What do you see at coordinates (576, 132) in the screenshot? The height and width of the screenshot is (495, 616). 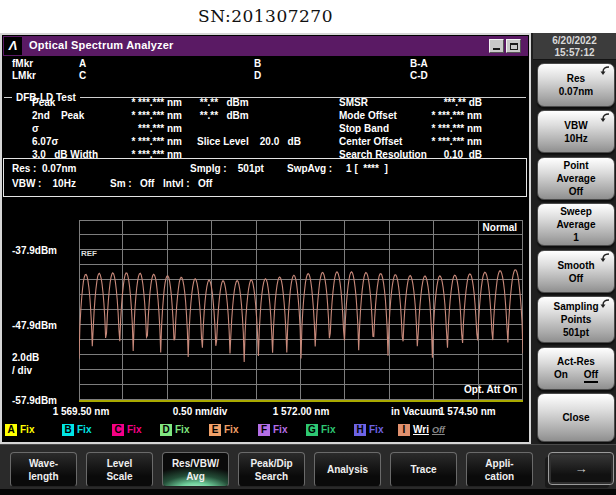 I see `vbw-button: VBW10Hz` at bounding box center [576, 132].